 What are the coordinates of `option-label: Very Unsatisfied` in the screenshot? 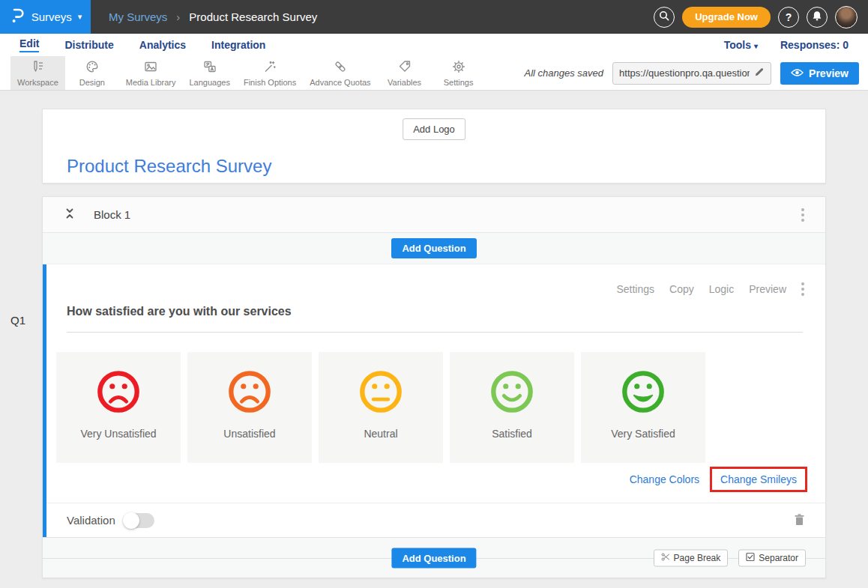 It's located at (118, 434).